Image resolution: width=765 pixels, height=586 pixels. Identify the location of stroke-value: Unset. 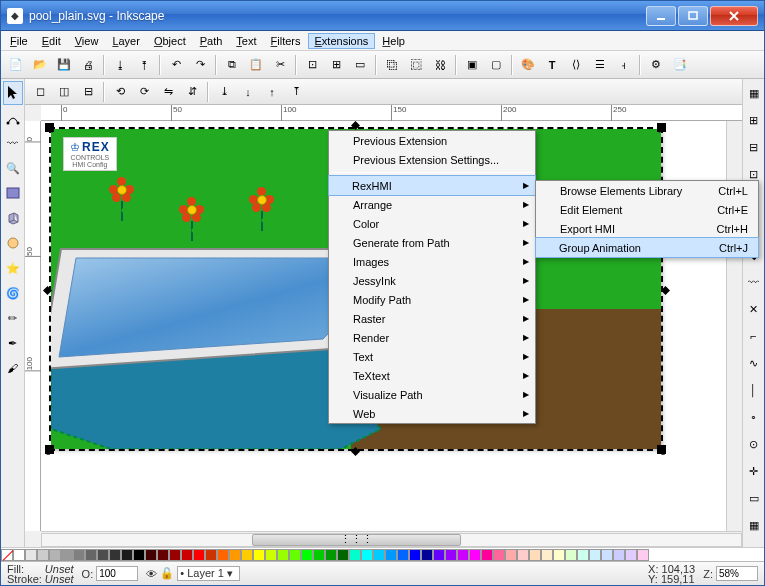
(60, 579).